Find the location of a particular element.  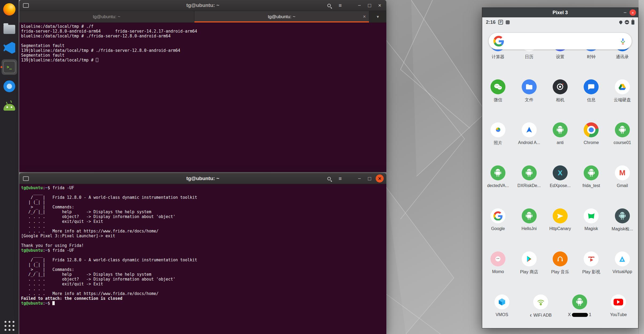

google-search-bar is located at coordinates (560, 41).